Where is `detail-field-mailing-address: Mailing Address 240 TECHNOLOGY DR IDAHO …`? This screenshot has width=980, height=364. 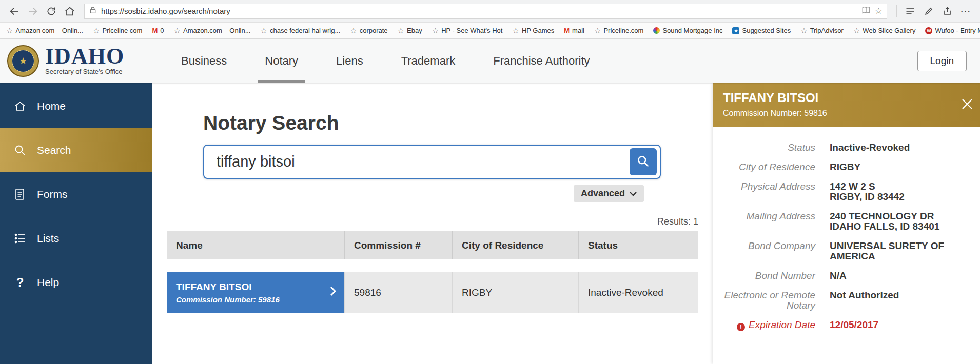
detail-field-mailing-address: Mailing Address 240 TECHNOLOGY DR IDAHO … is located at coordinates (849, 221).